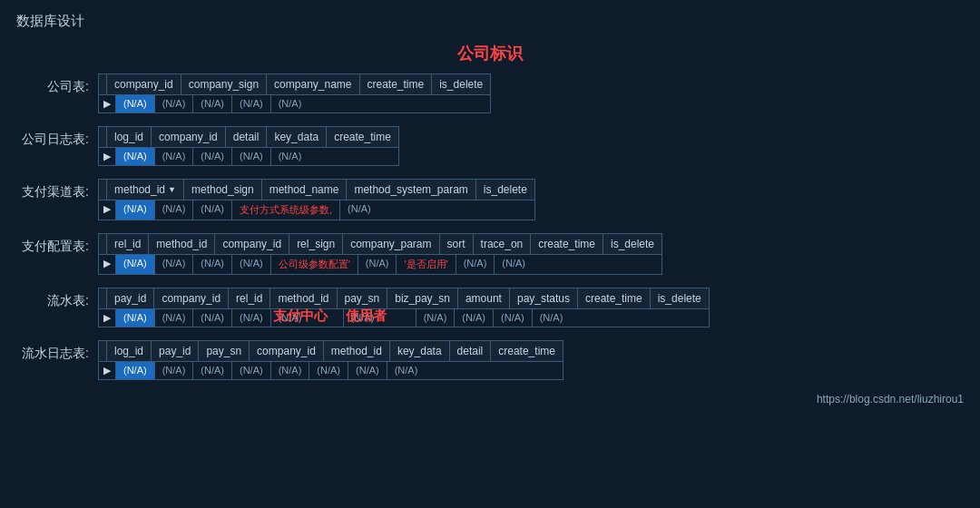 This screenshot has height=508, width=980. I want to click on flow-col-bizpaysn: biz_pay_sn, so click(423, 298).